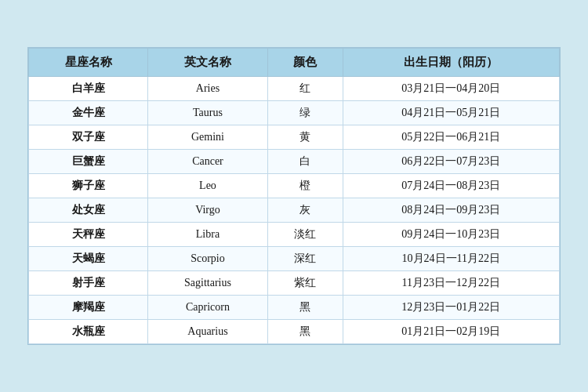 The height and width of the screenshot is (392, 588). I want to click on cell-english-name: Aries, so click(208, 89).